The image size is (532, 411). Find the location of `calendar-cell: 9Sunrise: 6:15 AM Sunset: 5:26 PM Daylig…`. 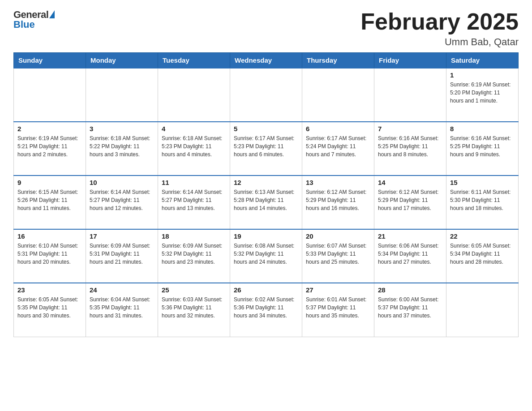

calendar-cell: 9Sunrise: 6:15 AM Sunset: 5:26 PM Daylig… is located at coordinates (50, 202).